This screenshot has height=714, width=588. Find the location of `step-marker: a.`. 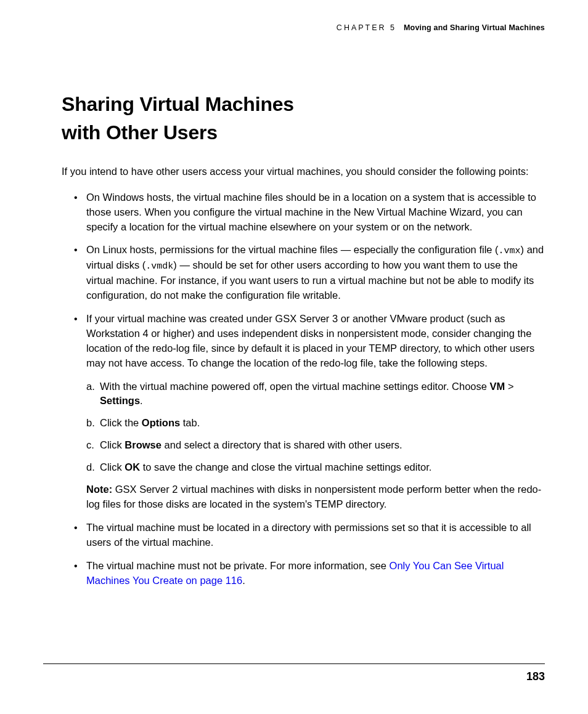

step-marker: a. is located at coordinates (91, 387).